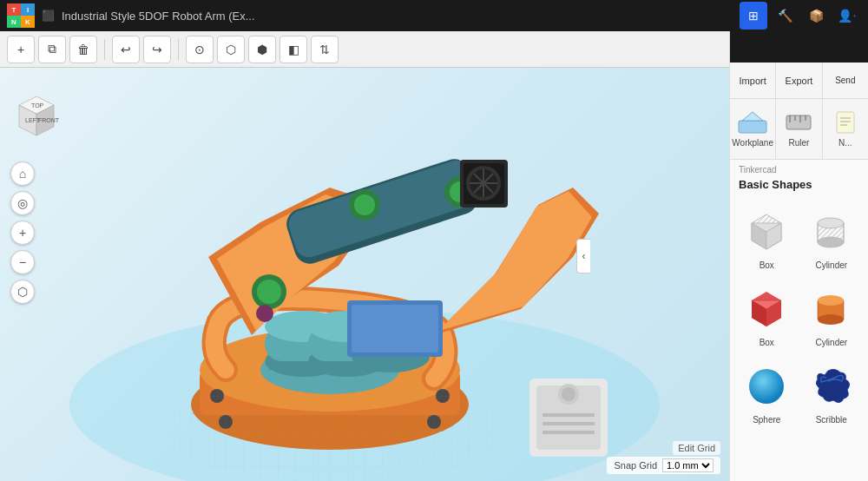 This screenshot has height=481, width=868. I want to click on align-tool: ⊙, so click(200, 49).